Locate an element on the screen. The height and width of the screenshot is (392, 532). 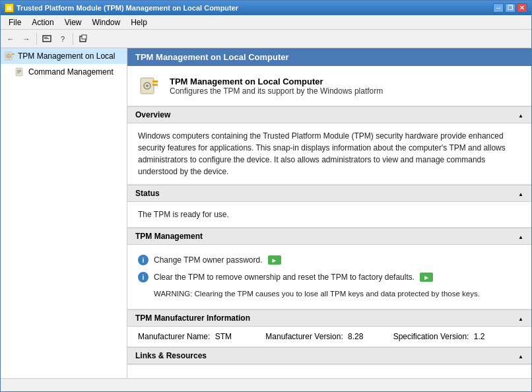
action-label-1: Change TPM owner password. is located at coordinates (209, 260).